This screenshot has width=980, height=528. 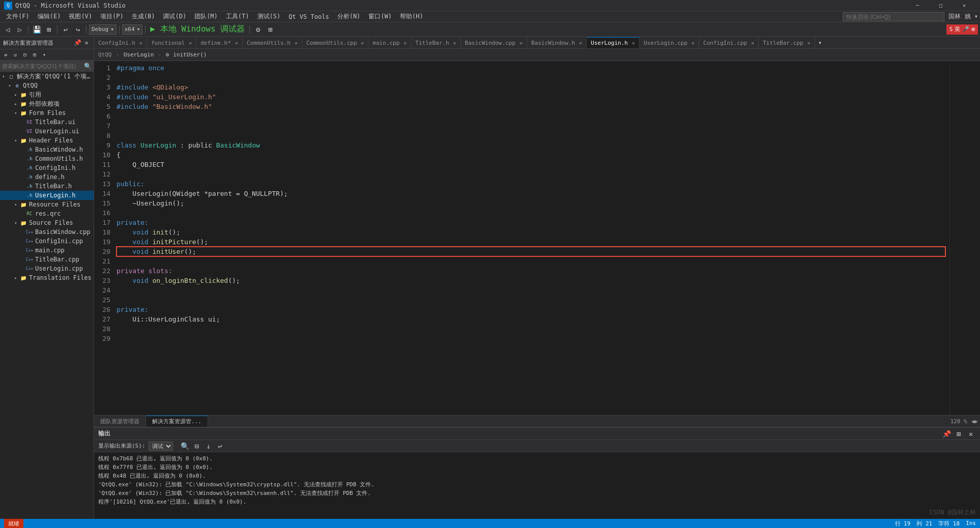 I want to click on toolbar-back: ◁, so click(x=8, y=30).